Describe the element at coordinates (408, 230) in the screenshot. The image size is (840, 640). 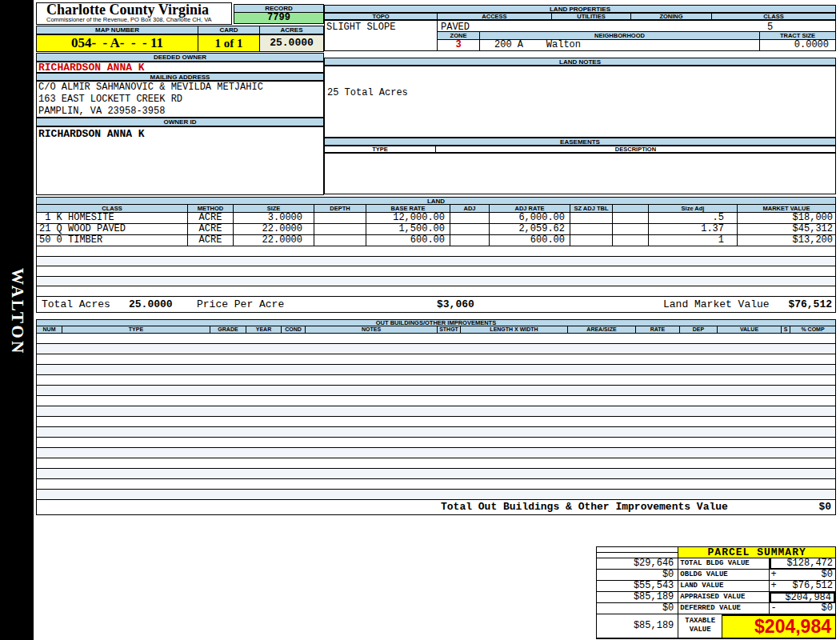
I see `cell-base-rate: 1,500.00` at that location.